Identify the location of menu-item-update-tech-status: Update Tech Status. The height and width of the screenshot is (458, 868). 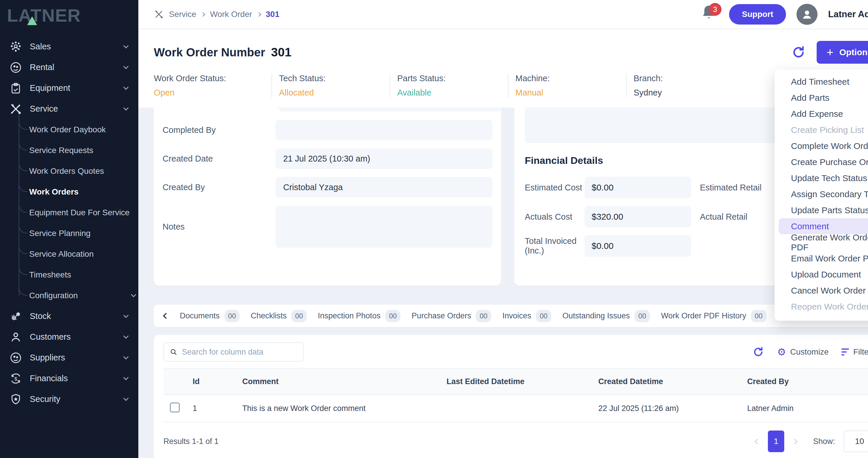
(822, 178).